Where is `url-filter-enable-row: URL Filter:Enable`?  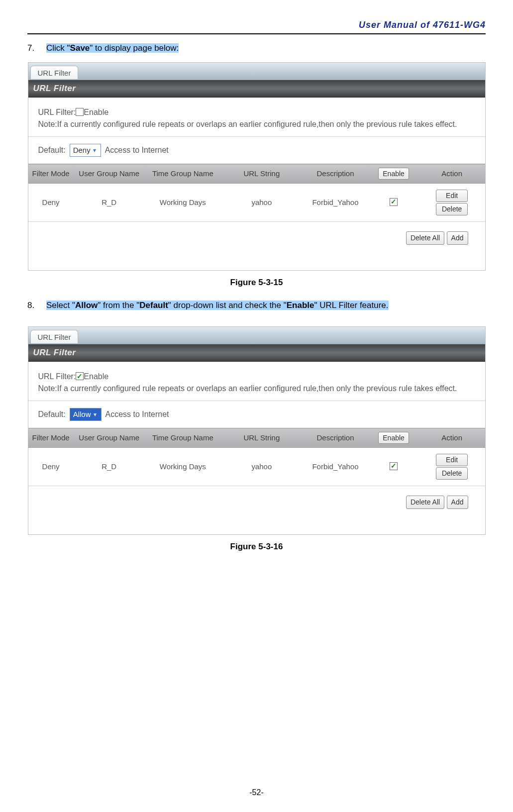 url-filter-enable-row: URL Filter:Enable is located at coordinates (257, 112).